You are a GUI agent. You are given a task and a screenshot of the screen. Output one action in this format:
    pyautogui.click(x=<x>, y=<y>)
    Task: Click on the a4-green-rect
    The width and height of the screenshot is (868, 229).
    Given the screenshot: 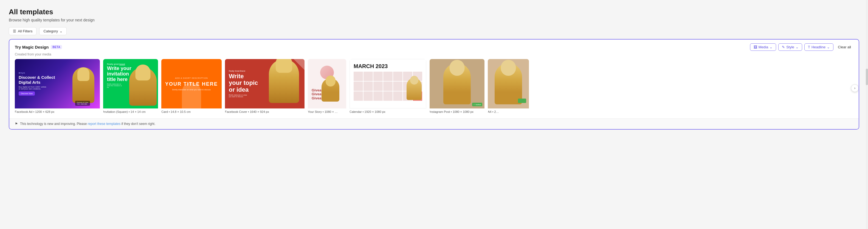 What is the action you would take?
    pyautogui.click(x=522, y=101)
    